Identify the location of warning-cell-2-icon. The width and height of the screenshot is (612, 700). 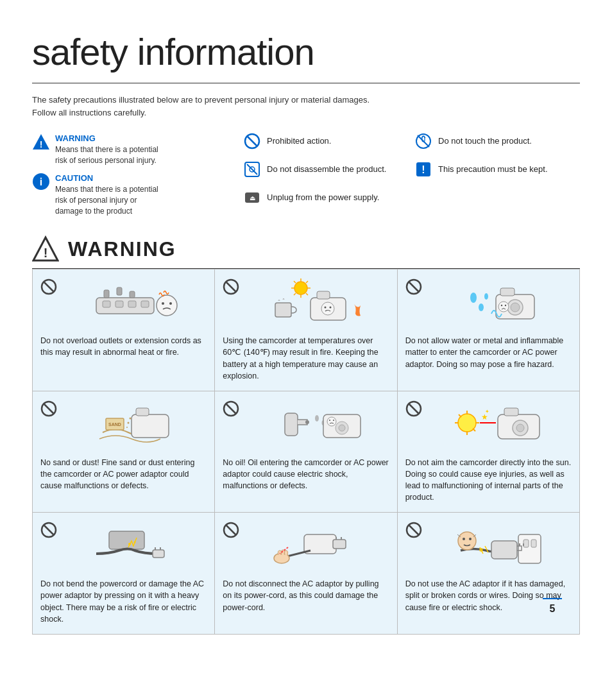
(231, 289).